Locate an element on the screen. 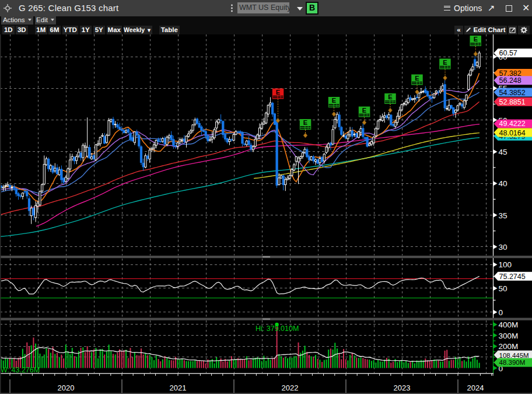  svg-text: 50 is located at coordinates (503, 288).